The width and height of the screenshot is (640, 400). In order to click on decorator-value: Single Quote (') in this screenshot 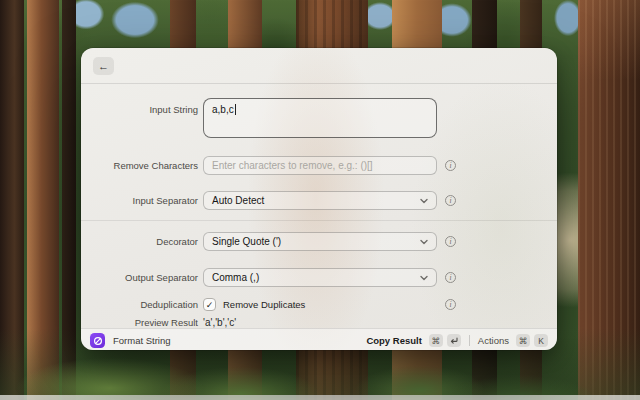, I will do `click(316, 242)`.